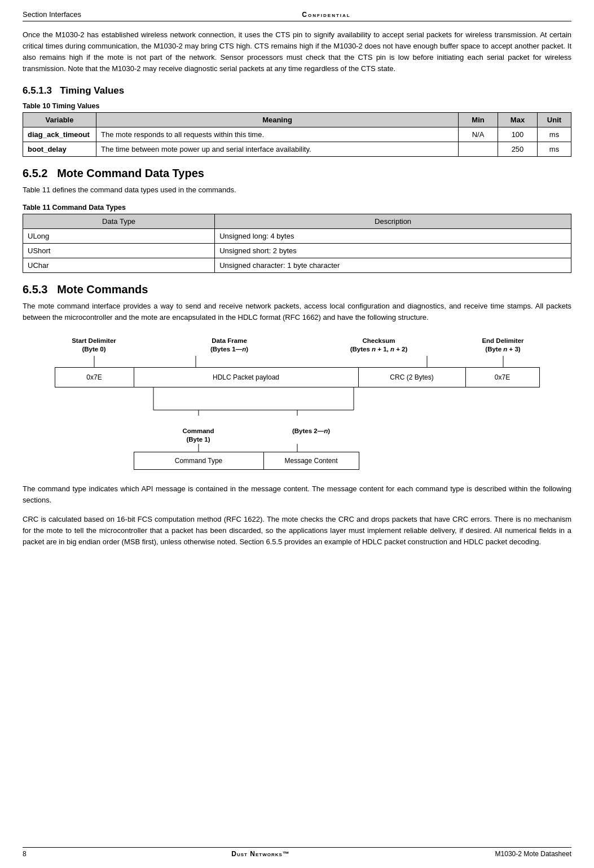 This screenshot has width=594, height=868. Describe the element at coordinates (297, 121) in the screenshot. I see `section-651: 6.5.1.3 Timing Values Table 10 Timing Va…` at that location.